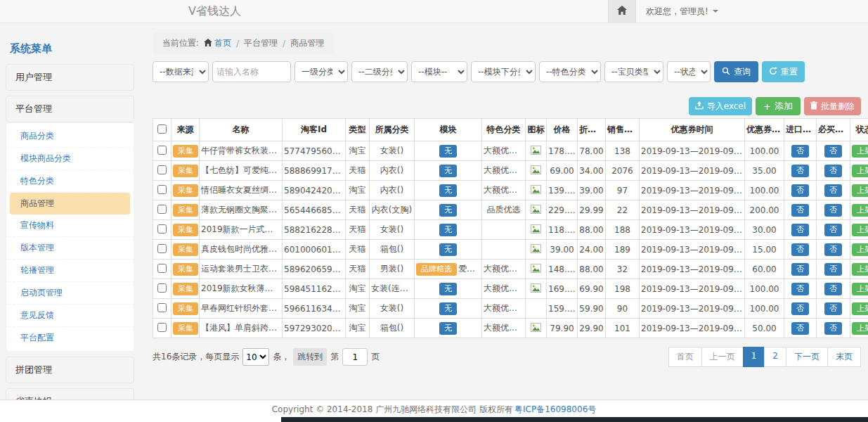 The width and height of the screenshot is (868, 422). I want to click on sidebar-group-1: 平台管理, so click(70, 109).